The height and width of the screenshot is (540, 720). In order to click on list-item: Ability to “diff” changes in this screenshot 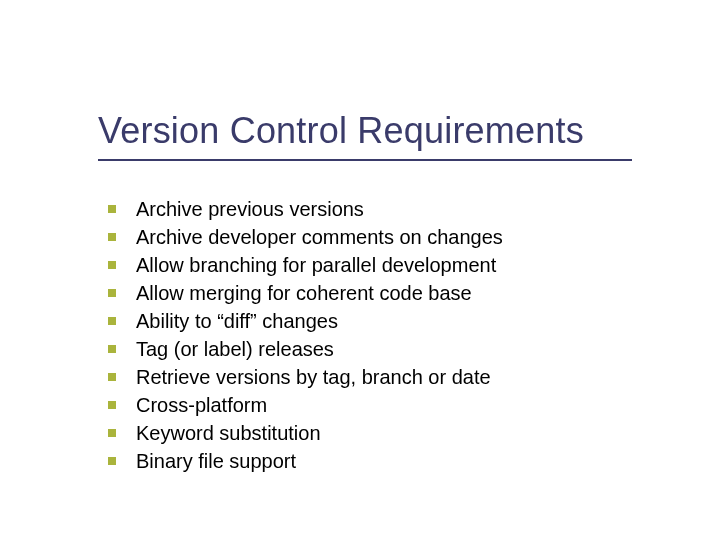, I will do `click(306, 321)`.